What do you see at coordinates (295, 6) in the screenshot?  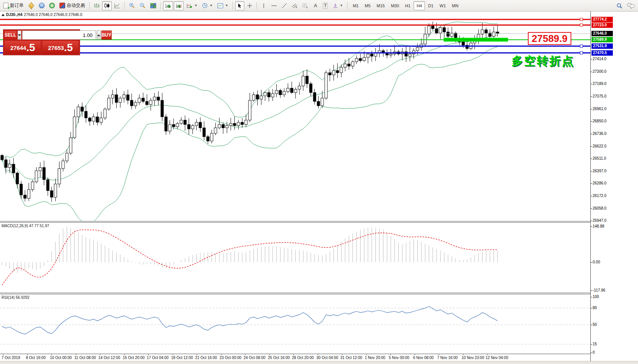 I see `equidistant-channel-button: E` at bounding box center [295, 6].